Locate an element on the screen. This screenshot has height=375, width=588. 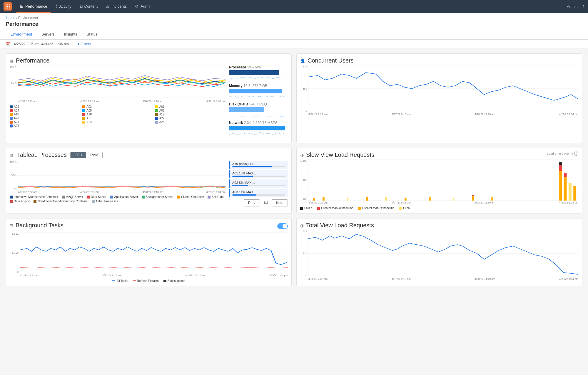
slow-view-header: ◑ Slow View Load Requests Load time seve… is located at coordinates (439, 156).